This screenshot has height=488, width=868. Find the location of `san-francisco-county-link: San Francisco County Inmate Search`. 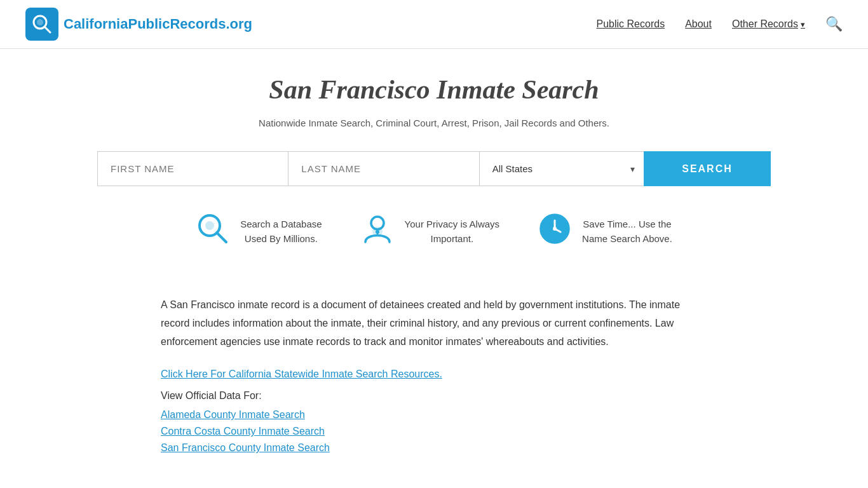

san-francisco-county-link: San Francisco County Inmate Search is located at coordinates (434, 448).